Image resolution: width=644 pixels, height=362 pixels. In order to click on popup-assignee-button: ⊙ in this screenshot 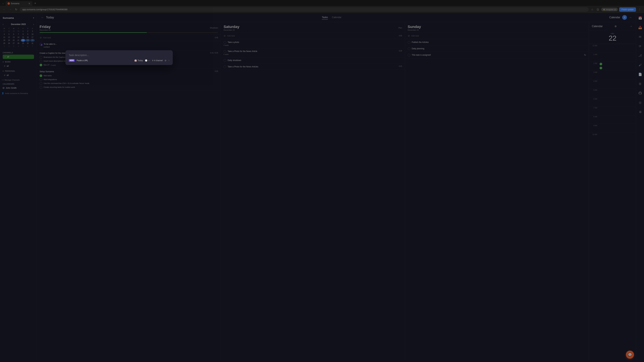, I will do `click(166, 60)`.